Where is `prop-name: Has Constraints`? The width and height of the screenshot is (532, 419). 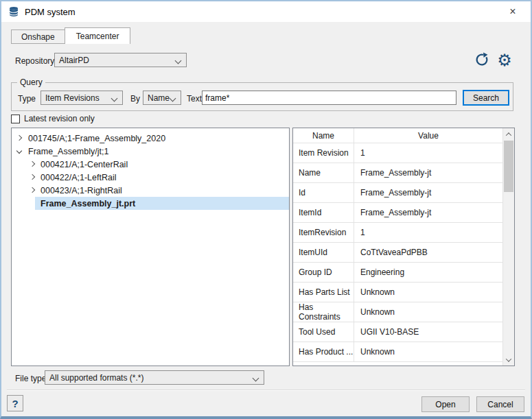 prop-name: Has Constraints is located at coordinates (324, 312).